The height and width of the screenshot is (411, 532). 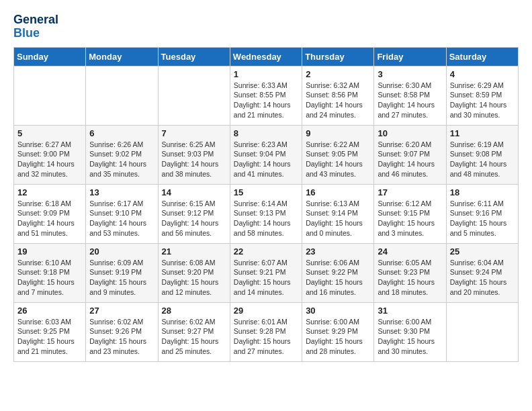 What do you see at coordinates (410, 95) in the screenshot?
I see `calendar-cell: 3Sunrise: 6:30 AM Sunset: 8:58 PM Daylig…` at bounding box center [410, 95].